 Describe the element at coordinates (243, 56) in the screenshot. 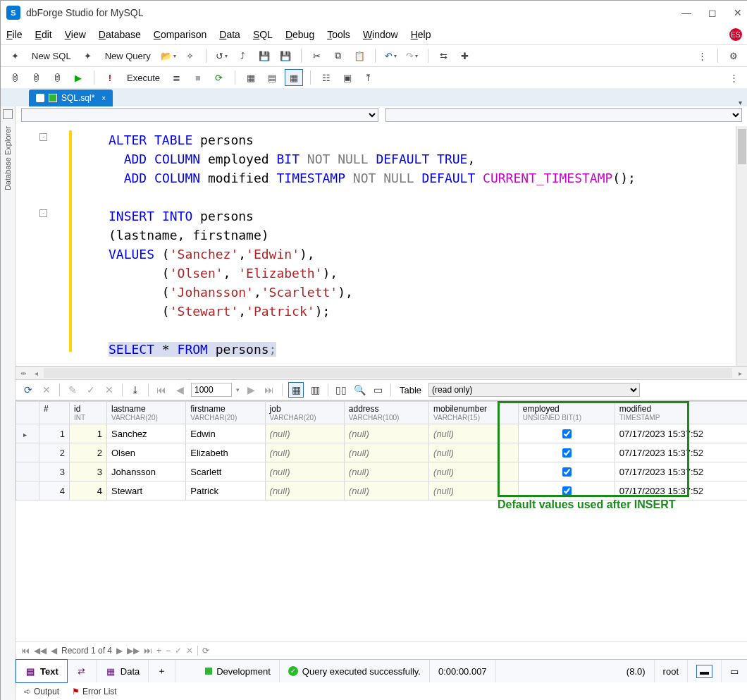

I see `disconnect-button: ⤴` at that location.